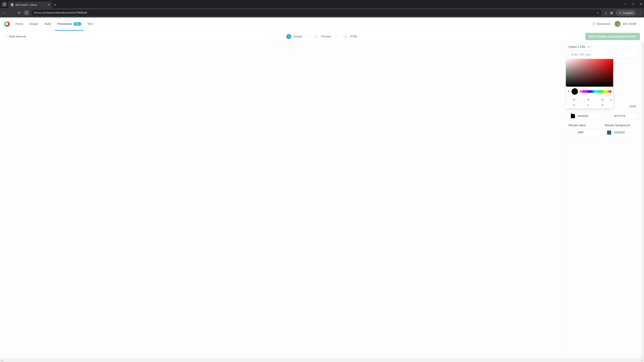 The width and height of the screenshot is (644, 362). I want to click on g-input: 0, so click(588, 100).